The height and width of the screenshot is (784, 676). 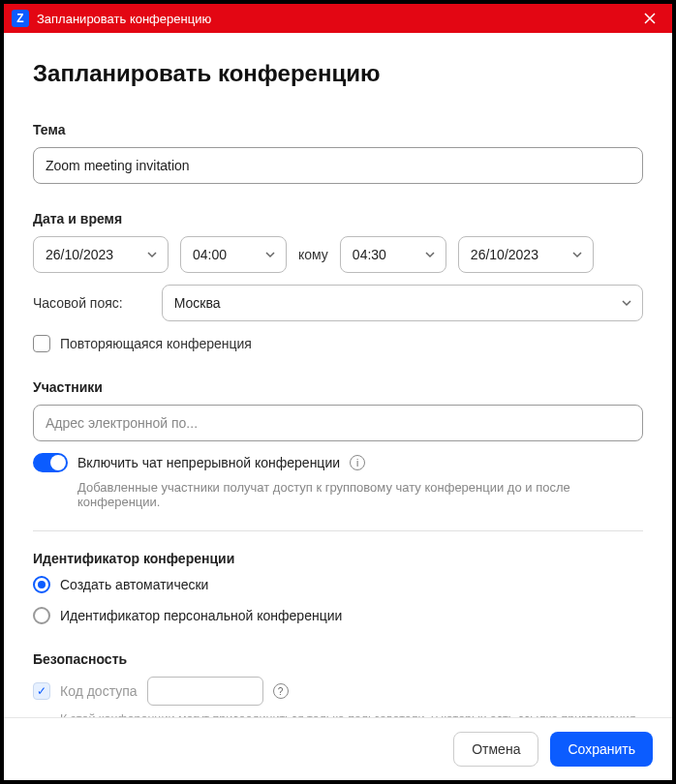 What do you see at coordinates (42, 691) in the screenshot?
I see `passcode-checkbox: ✓` at bounding box center [42, 691].